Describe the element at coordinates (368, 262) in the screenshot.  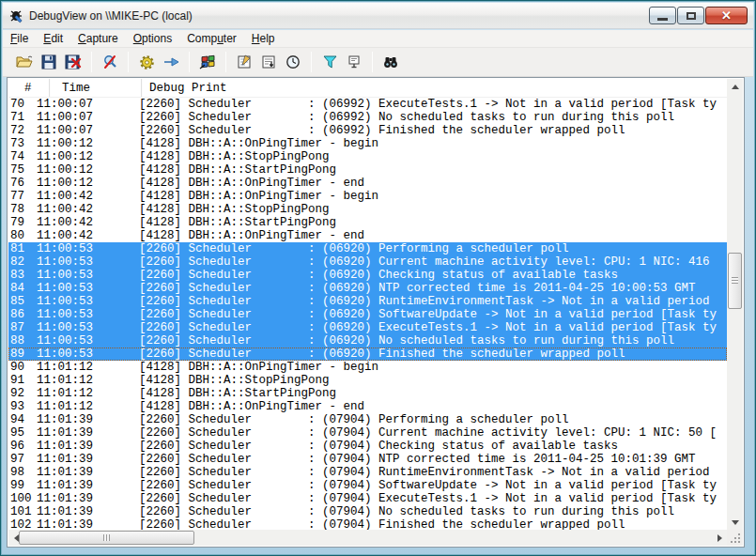
I see `log-row-82: 8211:00:53[2260] Scheduler : (06920) Cur…` at that location.